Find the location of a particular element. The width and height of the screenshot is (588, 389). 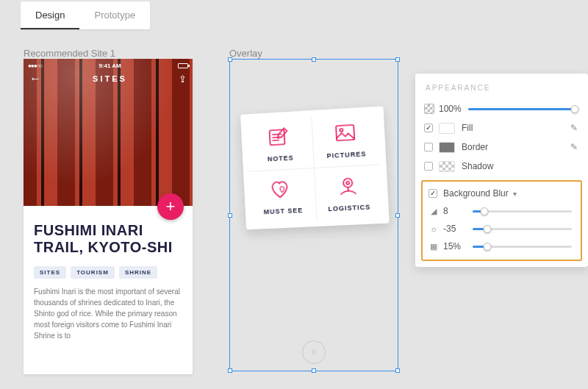

heart-icon is located at coordinates (282, 190).